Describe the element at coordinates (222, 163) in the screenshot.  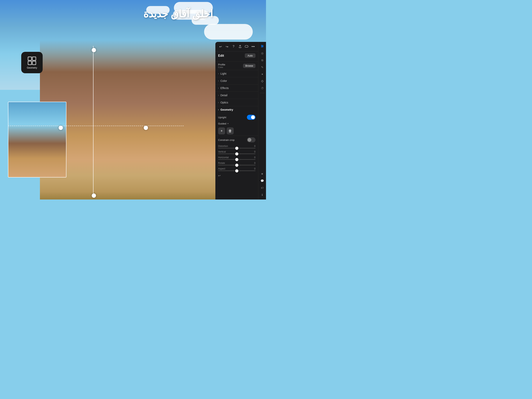
I see `rotate-label: Rotate` at that location.